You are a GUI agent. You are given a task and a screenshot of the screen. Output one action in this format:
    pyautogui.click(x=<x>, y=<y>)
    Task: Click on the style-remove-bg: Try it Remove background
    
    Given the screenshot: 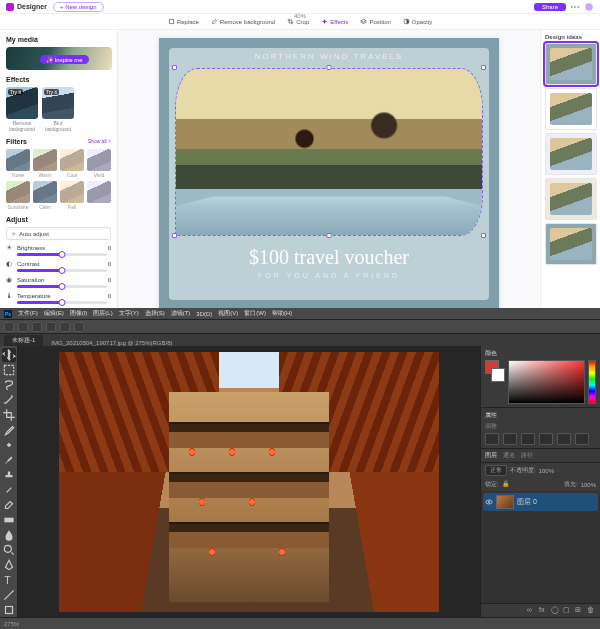 What is the action you would take?
    pyautogui.click(x=22, y=110)
    